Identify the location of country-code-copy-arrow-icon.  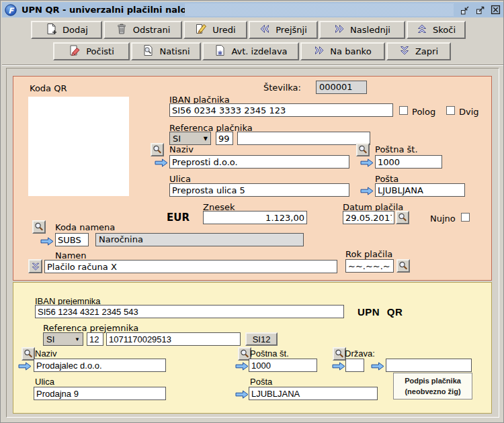
(339, 365).